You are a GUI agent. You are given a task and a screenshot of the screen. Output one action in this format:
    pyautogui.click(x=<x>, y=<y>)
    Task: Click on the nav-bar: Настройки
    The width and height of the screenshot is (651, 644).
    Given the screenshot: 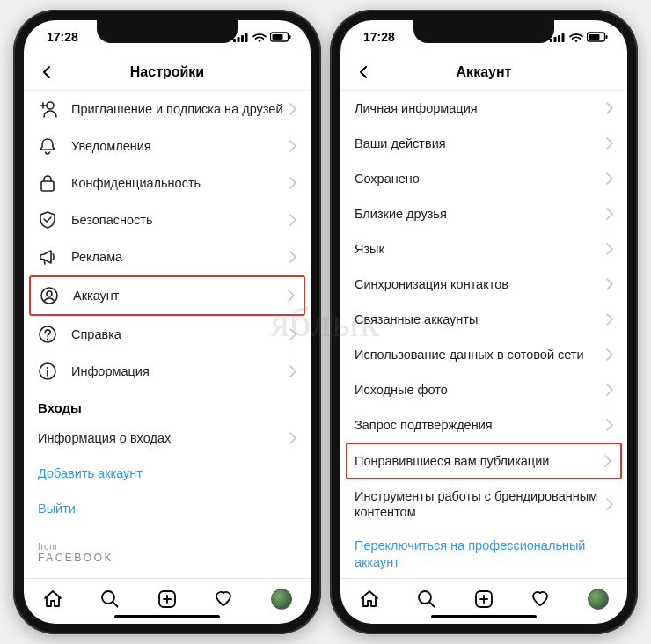 What is the action you would take?
    pyautogui.click(x=167, y=72)
    